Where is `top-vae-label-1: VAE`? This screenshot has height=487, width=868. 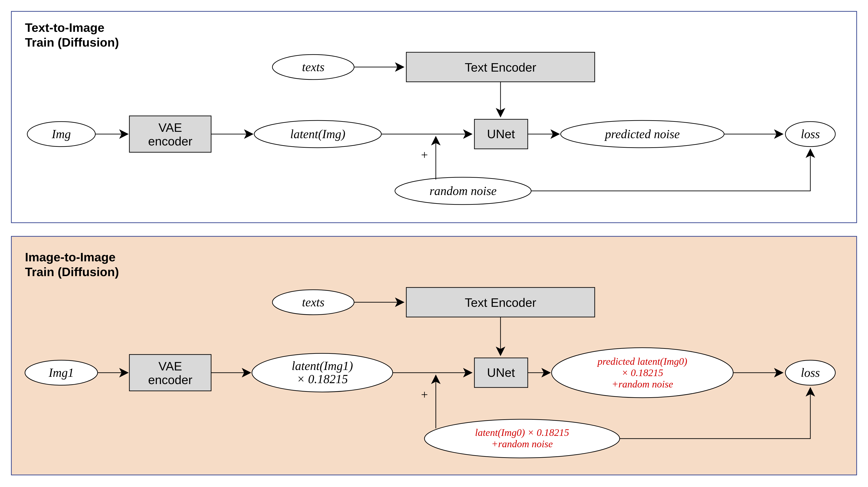
top-vae-label-1: VAE is located at coordinates (170, 127).